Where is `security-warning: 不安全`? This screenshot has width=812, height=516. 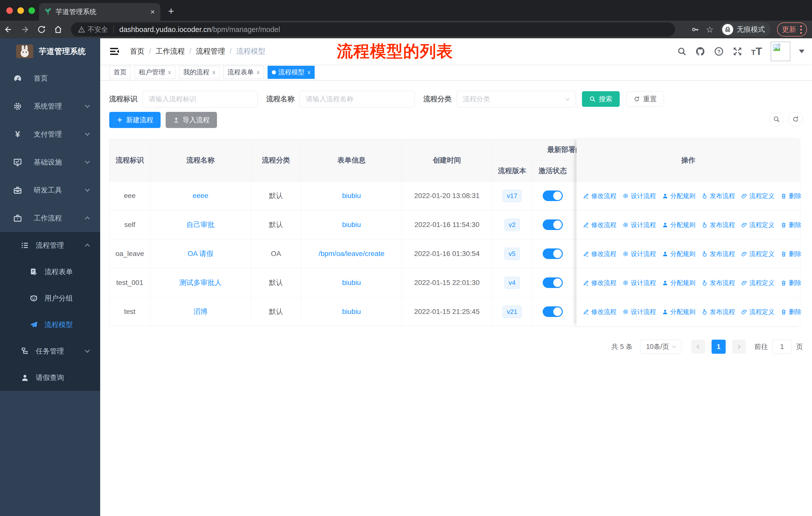 security-warning: 不安全 is located at coordinates (93, 30).